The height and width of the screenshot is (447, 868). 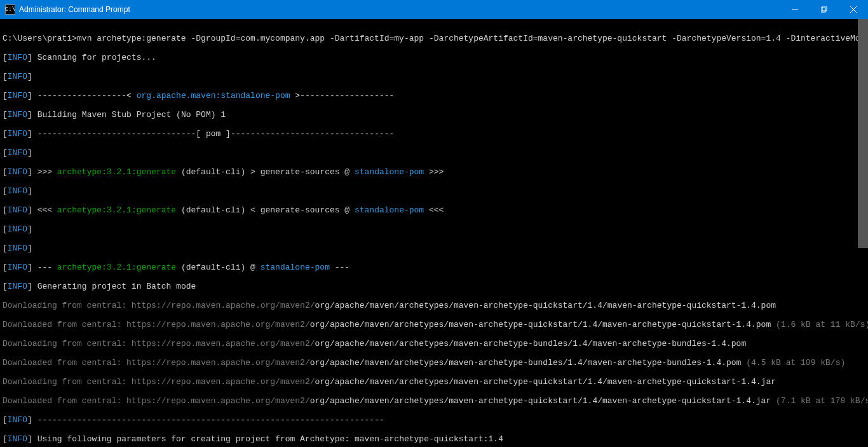 What do you see at coordinates (434, 38) in the screenshot?
I see `terminal-line: C:\Users\prati>mvn archetype:generate -D…` at bounding box center [434, 38].